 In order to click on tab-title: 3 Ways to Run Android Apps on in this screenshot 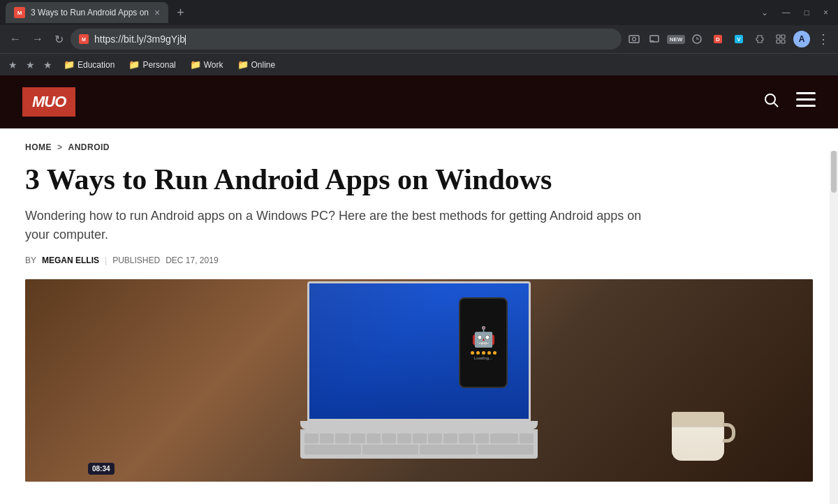, I will do `click(89, 13)`.